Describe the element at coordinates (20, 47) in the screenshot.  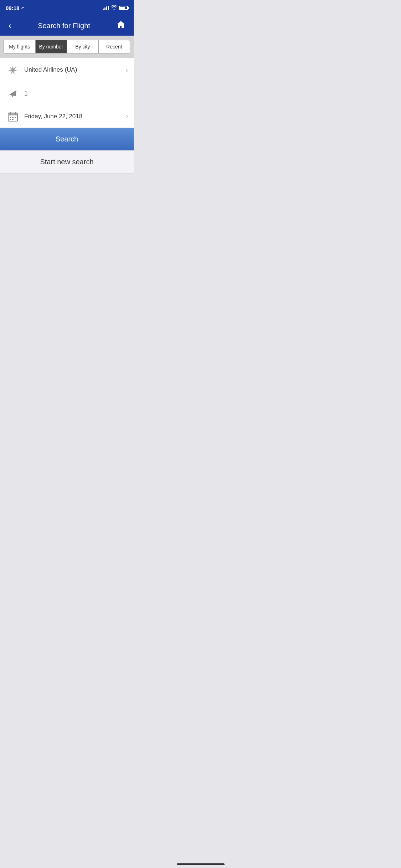
I see `tab-my-flights: My flights` at that location.